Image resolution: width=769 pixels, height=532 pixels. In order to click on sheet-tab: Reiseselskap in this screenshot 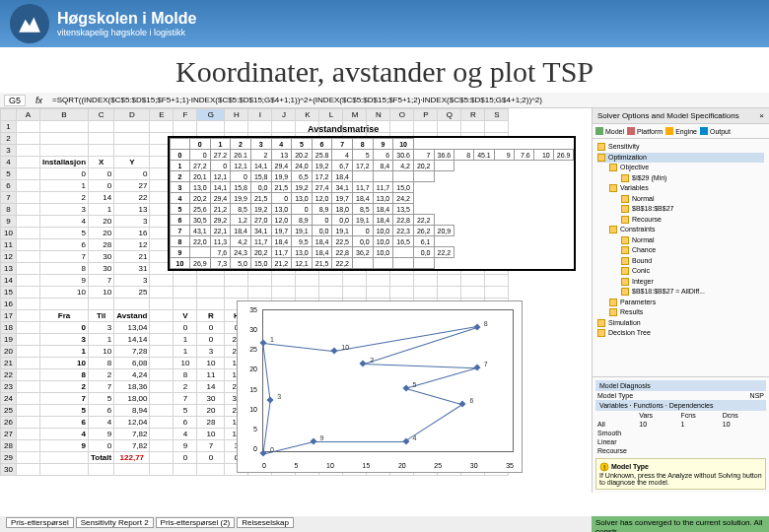, I will do `click(265, 522)`.